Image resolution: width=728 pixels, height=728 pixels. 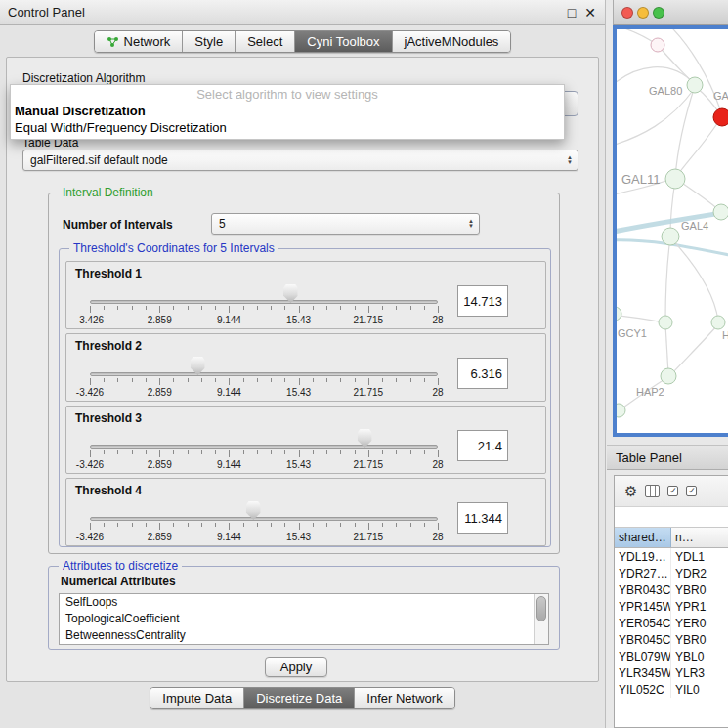 What do you see at coordinates (671, 672) in the screenshot?
I see `table-row: YLR345W YLR3` at bounding box center [671, 672].